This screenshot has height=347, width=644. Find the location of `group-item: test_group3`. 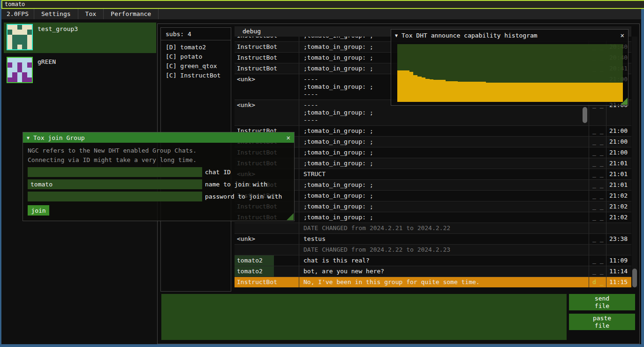

group-item: test_group3 is located at coordinates (80, 38).